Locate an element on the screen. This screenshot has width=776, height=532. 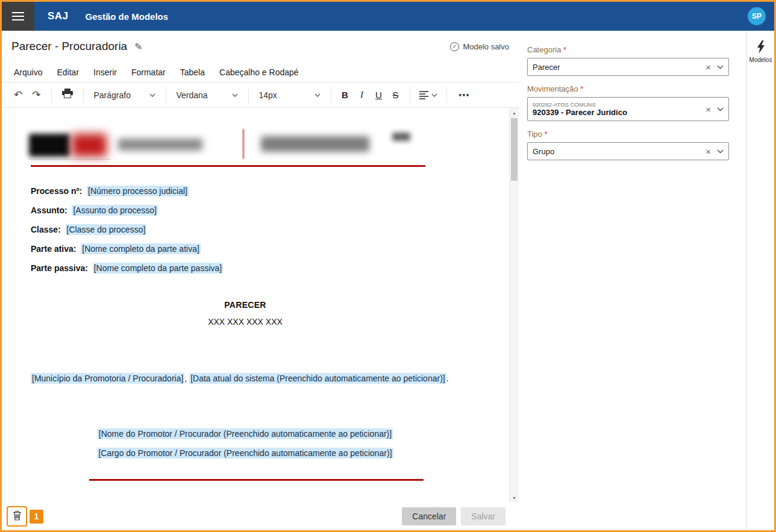
saved-status-label: Modelo salvo is located at coordinates (486, 47).